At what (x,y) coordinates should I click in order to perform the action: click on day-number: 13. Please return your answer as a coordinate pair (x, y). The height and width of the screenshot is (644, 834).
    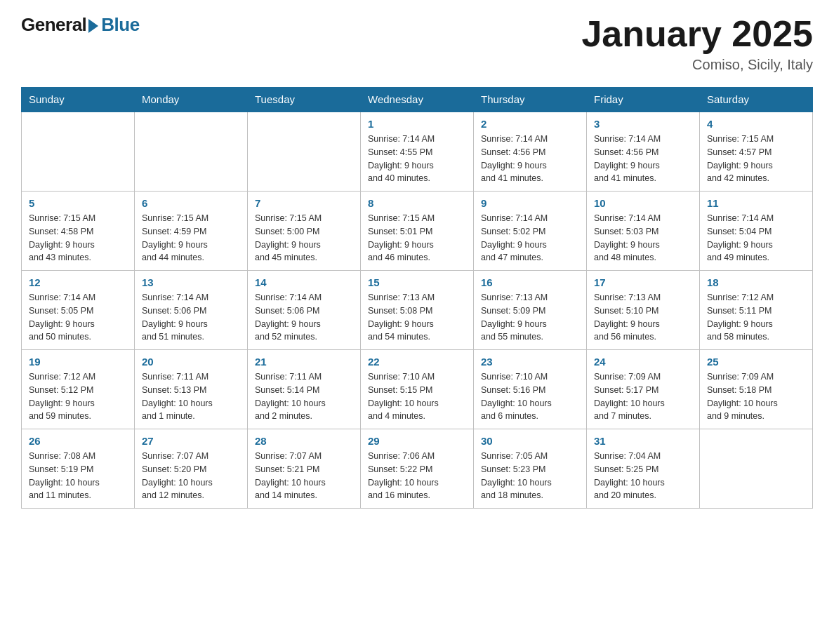
    Looking at the image, I should click on (191, 282).